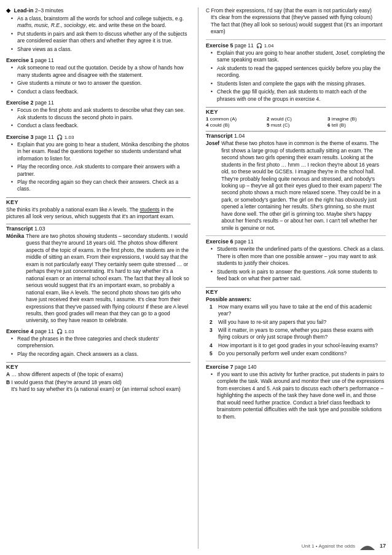 This screenshot has height=555, width=392. I want to click on list-item: Students listen and complete the gaps wi…, so click(299, 84).